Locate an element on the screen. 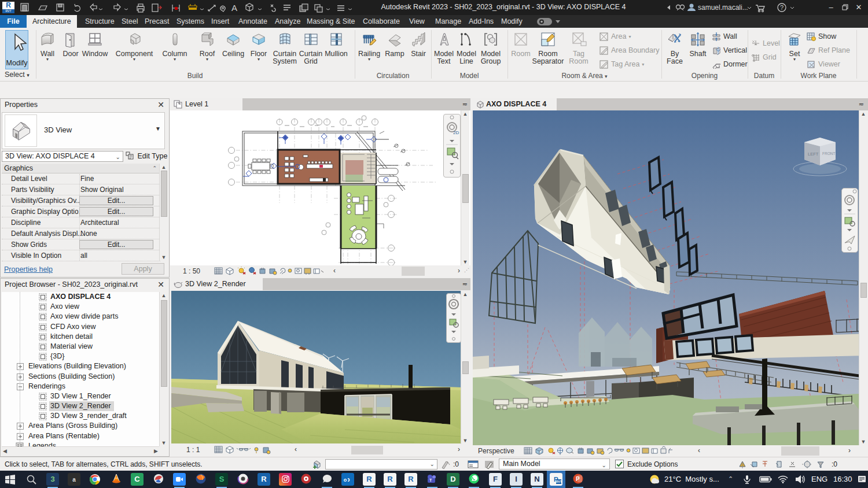 The height and width of the screenshot is (488, 868). svg-text: FRONT is located at coordinates (829, 154).